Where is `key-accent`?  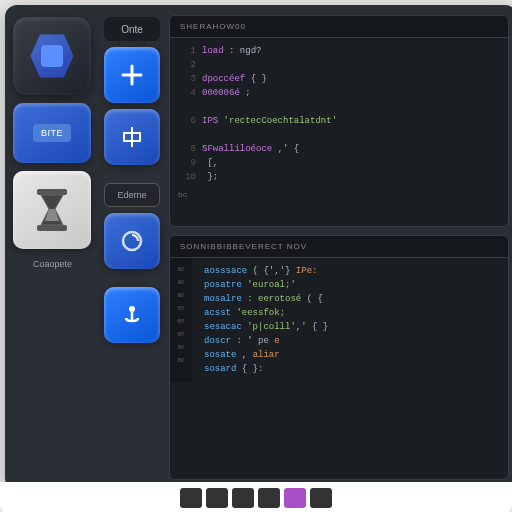
key-accent is located at coordinates (295, 498).